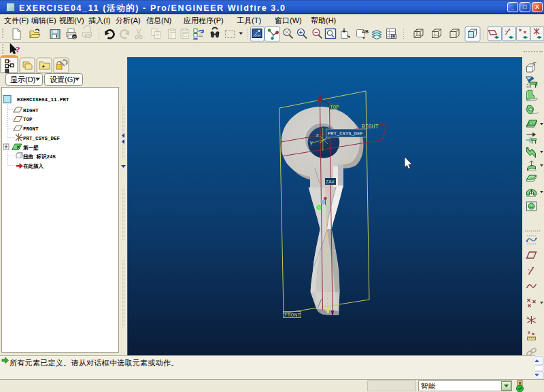 The image size is (544, 392). Describe the element at coordinates (330, 182) in the screenshot. I see `svg-text: ZA#` at that location.